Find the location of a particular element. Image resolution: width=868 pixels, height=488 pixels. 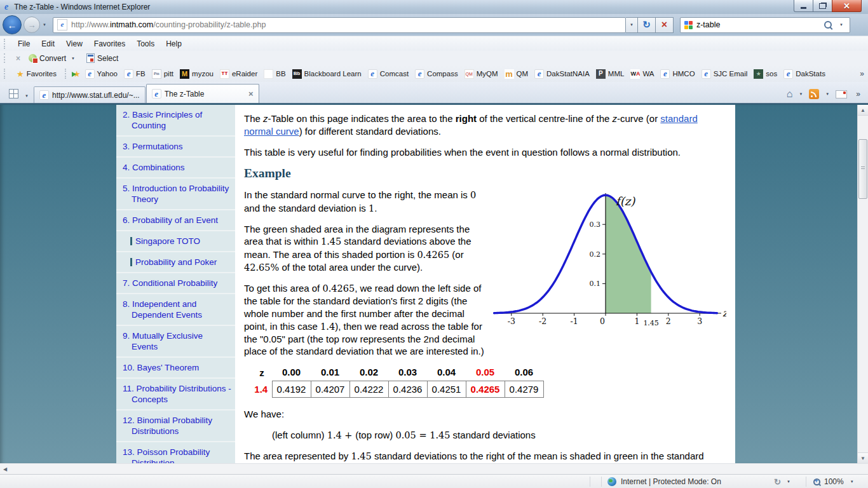

rss-feed-icon is located at coordinates (814, 94).